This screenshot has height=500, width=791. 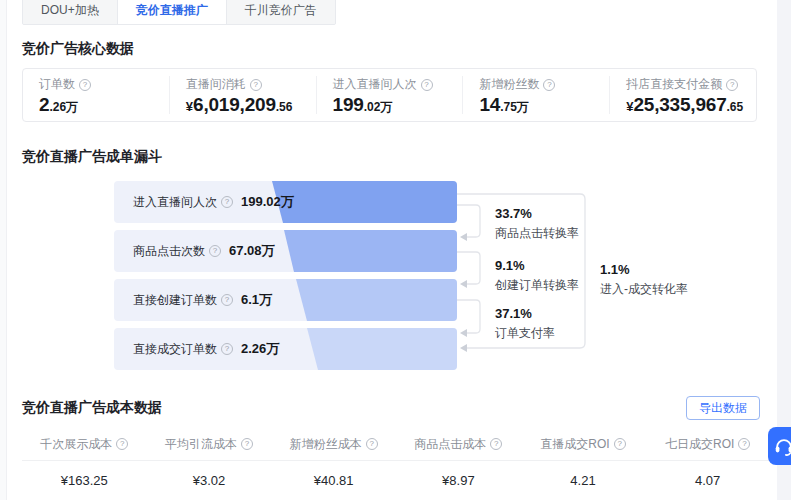 I want to click on metric-value: 14.75万, so click(x=544, y=104).